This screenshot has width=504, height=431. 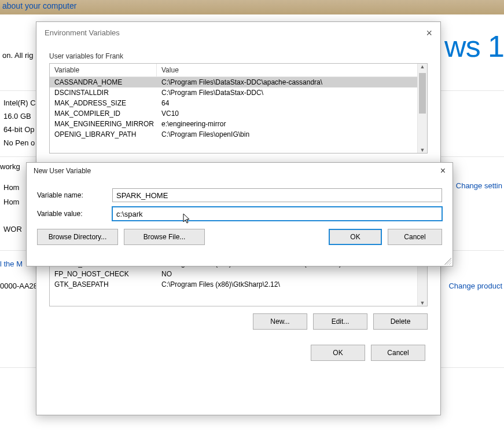 I want to click on table-header: Variable Value, so click(x=238, y=71).